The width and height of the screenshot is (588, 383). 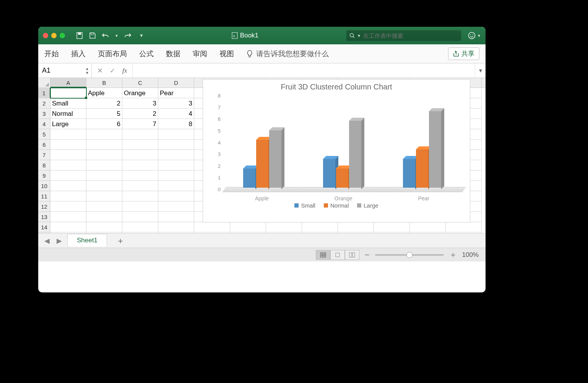 I want to click on cancel-icon: ✕, so click(x=100, y=71).